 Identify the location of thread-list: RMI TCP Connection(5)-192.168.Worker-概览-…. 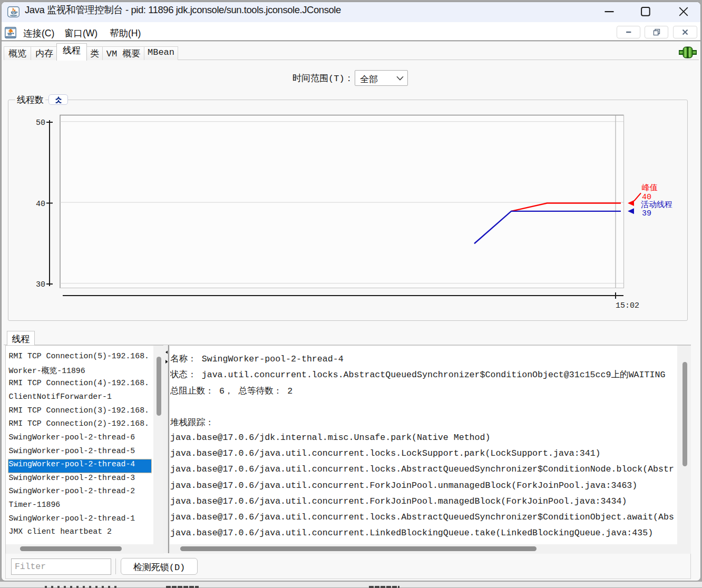
(80, 445).